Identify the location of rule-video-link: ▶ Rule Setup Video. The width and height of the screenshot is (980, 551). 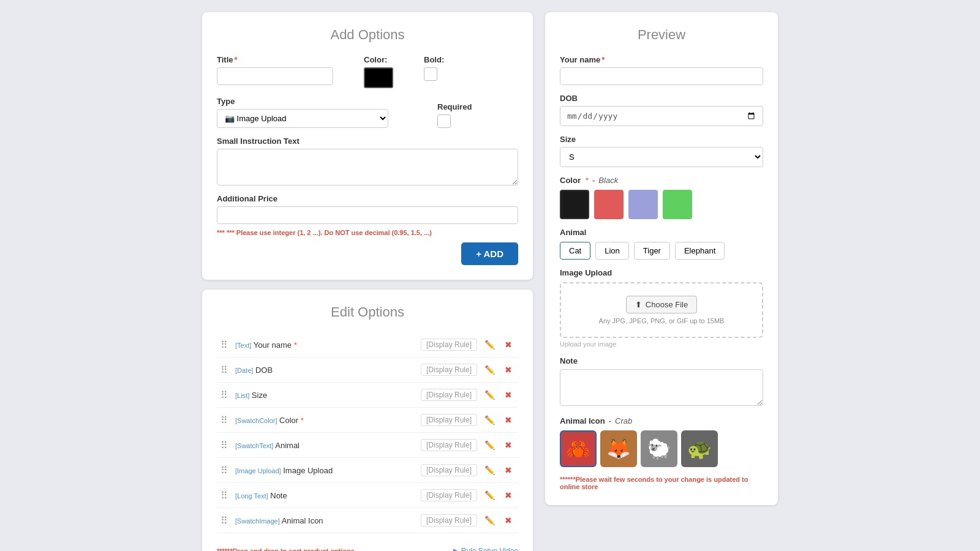
(486, 549).